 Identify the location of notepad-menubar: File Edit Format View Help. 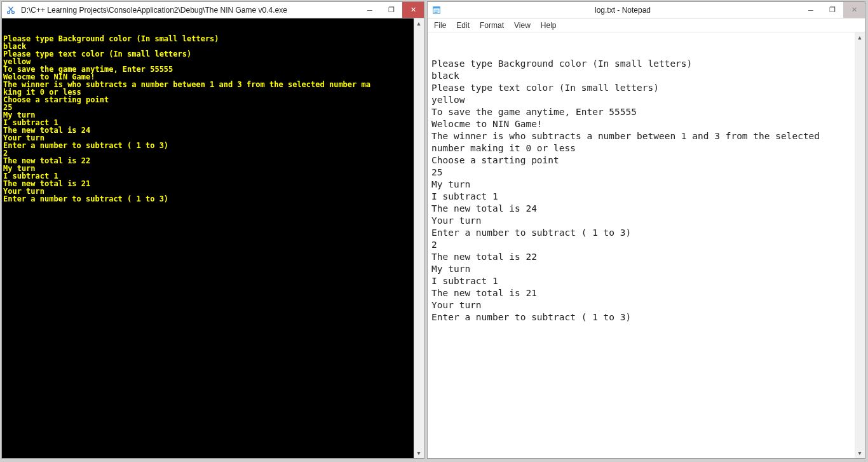
(646, 25).